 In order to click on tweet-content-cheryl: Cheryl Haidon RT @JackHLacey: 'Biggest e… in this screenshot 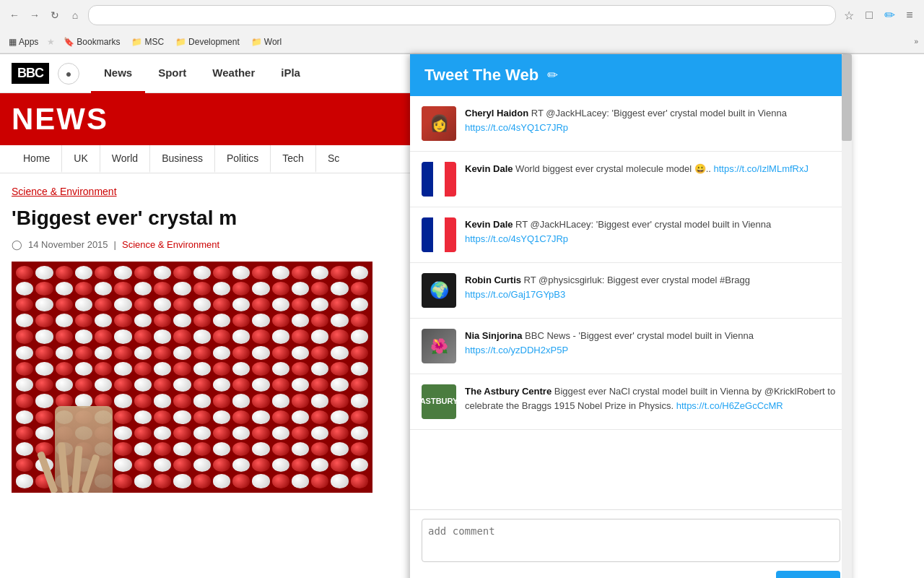, I will do `click(653, 120)`.